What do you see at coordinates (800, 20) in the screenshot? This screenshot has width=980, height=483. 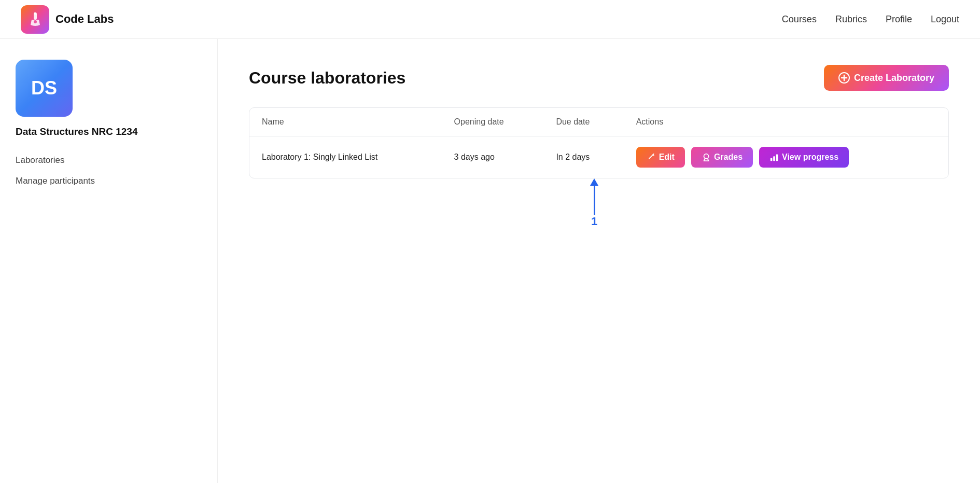 I see `nav-courses: Courses` at bounding box center [800, 20].